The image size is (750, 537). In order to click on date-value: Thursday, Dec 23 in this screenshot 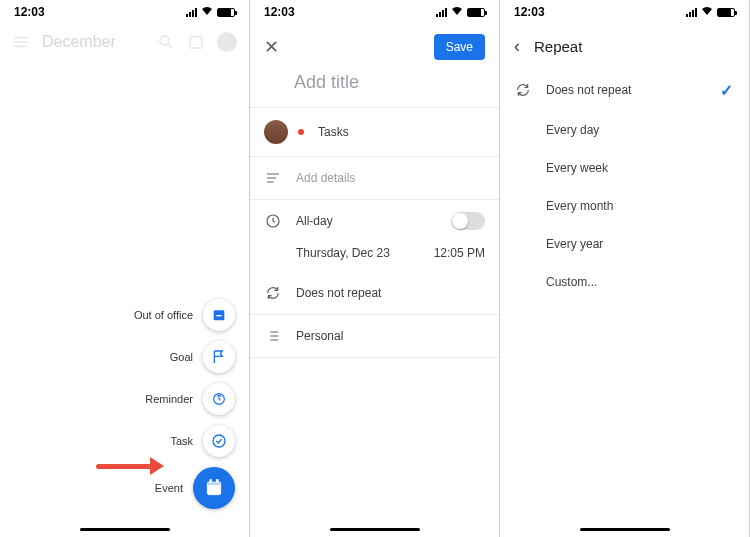, I will do `click(343, 253)`.